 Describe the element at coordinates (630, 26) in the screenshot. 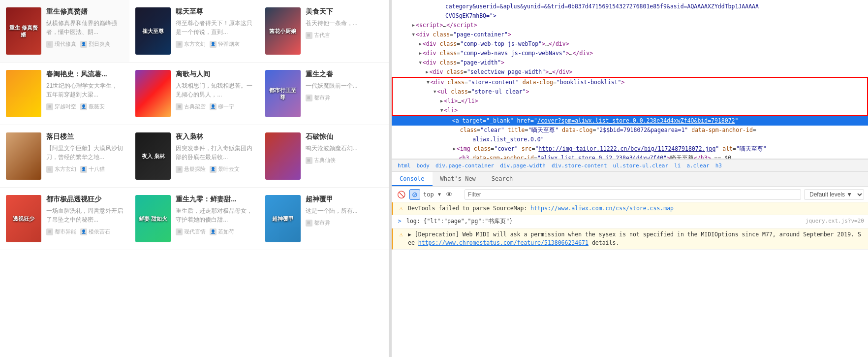

I see `code-line: ▶<script>…</script>` at that location.